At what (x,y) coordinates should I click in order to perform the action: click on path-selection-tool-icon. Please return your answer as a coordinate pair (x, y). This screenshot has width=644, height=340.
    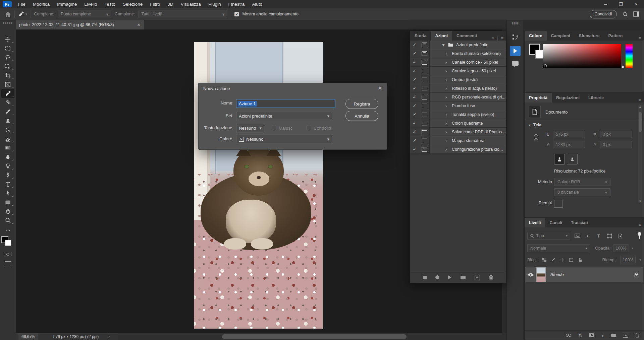
    Looking at the image, I should click on (8, 193).